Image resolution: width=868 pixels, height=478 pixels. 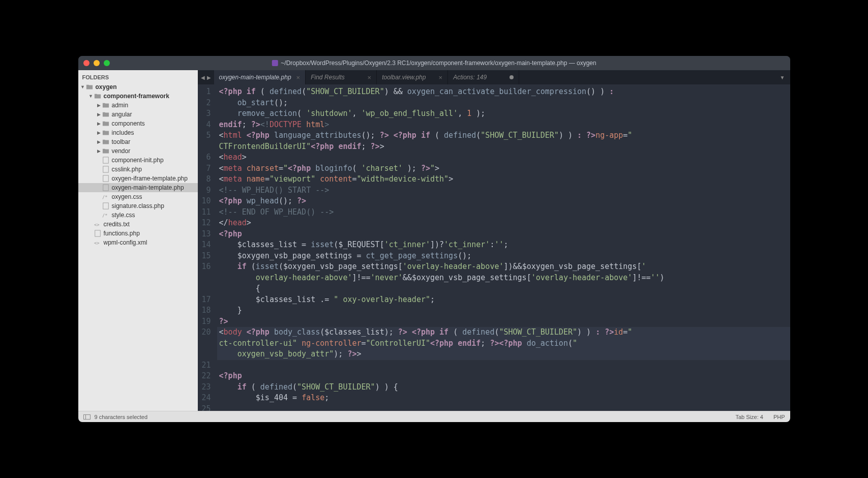 I want to click on line-number: 21, so click(x=206, y=366).